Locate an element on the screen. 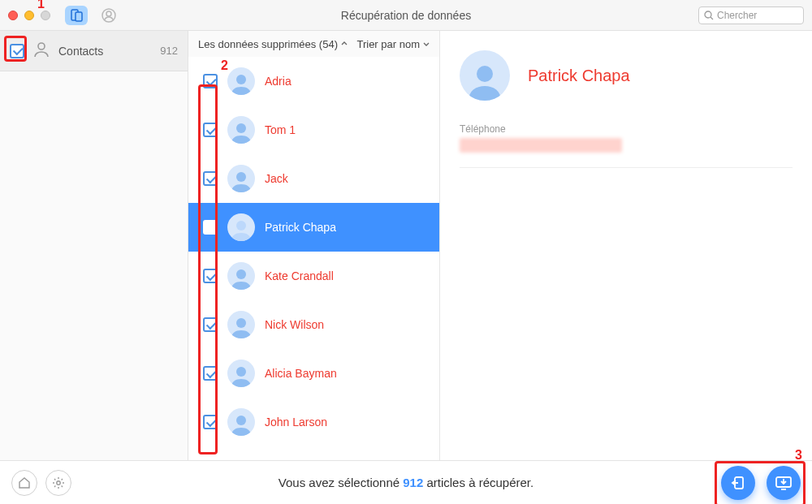 This screenshot has height=504, width=812. bottom-bar: Vous avez sélectionné 912 articles à réc… is located at coordinates (406, 482).